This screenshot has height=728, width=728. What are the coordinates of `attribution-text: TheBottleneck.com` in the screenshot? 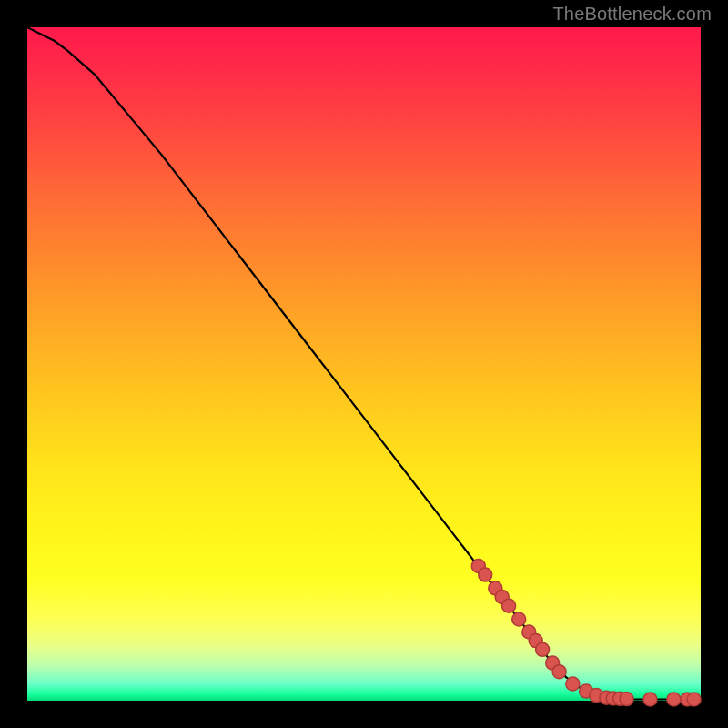 It's located at (632, 15).